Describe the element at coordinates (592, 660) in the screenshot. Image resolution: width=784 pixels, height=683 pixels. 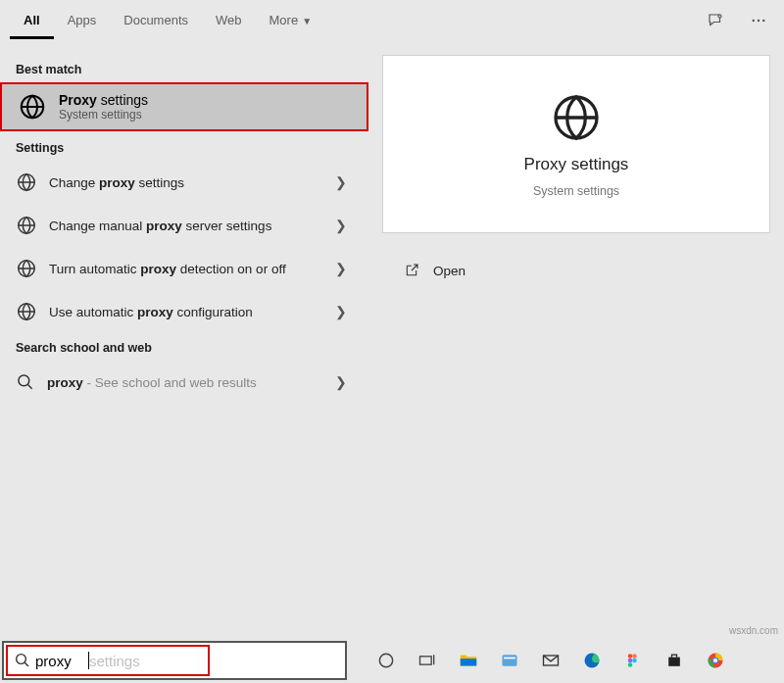
I see `edge-icon` at that location.